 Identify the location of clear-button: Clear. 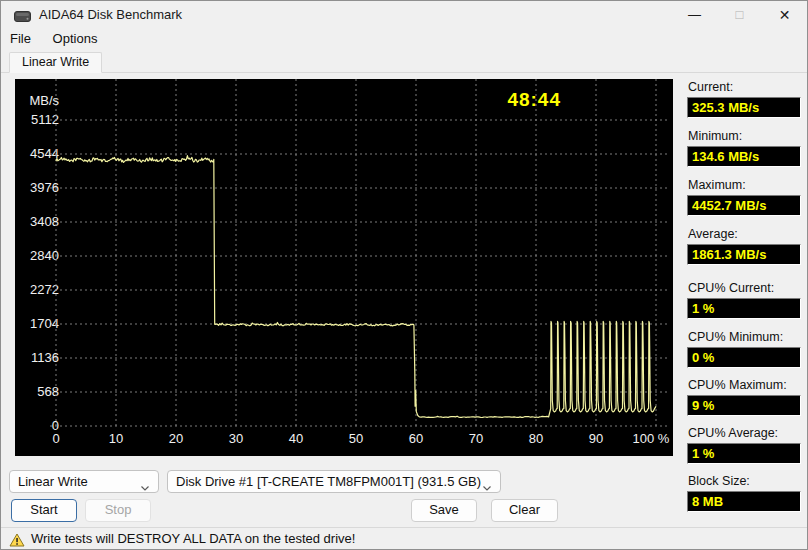
(524, 510).